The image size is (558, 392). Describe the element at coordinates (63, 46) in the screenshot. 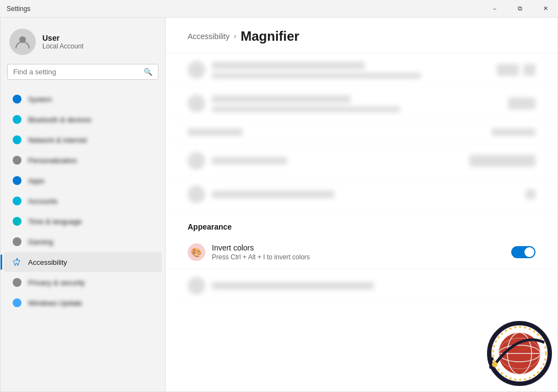

I see `user-account-type: Local Account` at that location.